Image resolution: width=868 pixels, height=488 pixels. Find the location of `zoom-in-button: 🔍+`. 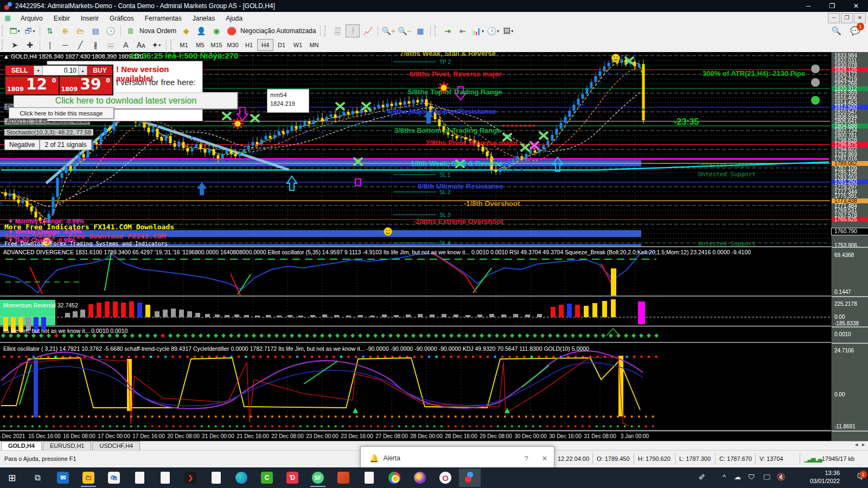

zoom-in-button: 🔍+ is located at coordinates (388, 31).